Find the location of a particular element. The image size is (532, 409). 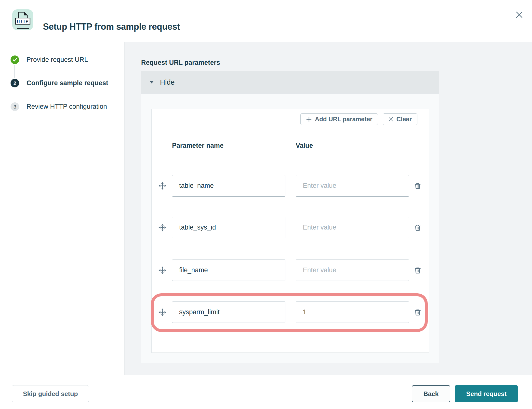

step-number-badge: 2 is located at coordinates (15, 83).